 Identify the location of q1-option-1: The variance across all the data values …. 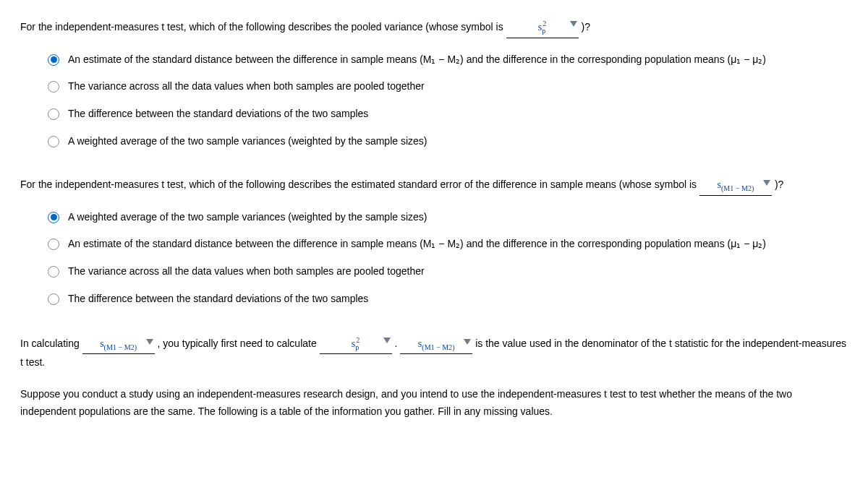
(448, 87).